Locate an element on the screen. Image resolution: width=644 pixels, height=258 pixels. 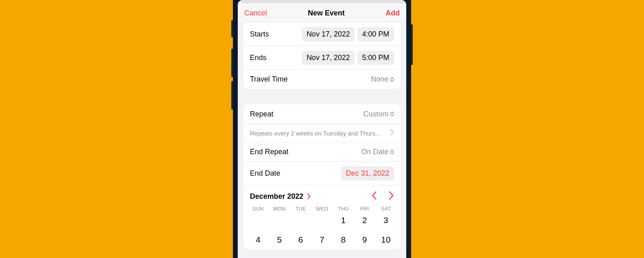
modal-title: New Event is located at coordinates (326, 13).